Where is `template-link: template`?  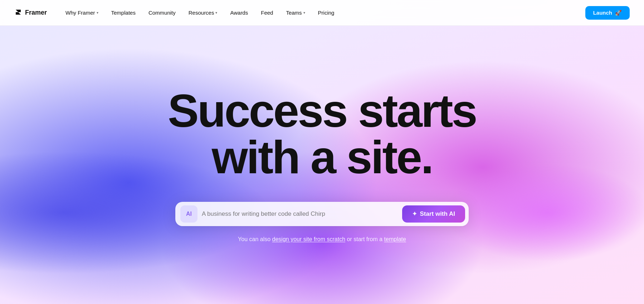 template-link: template is located at coordinates (395, 239).